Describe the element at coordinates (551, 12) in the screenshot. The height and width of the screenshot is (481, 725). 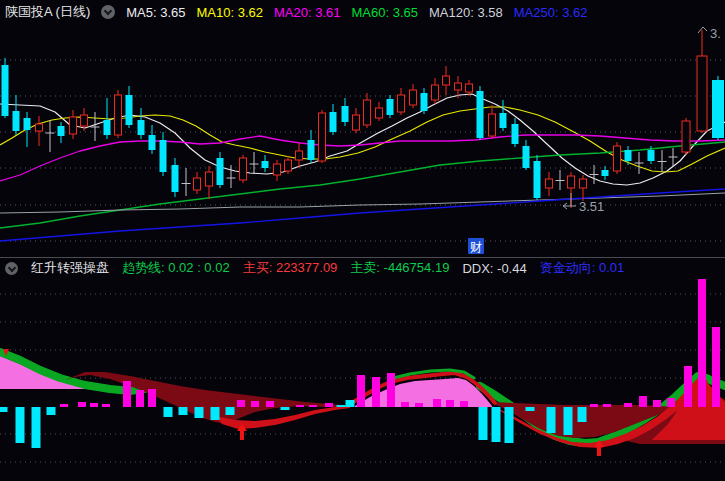
I see `ma250-label: MA250: 3.62` at that location.